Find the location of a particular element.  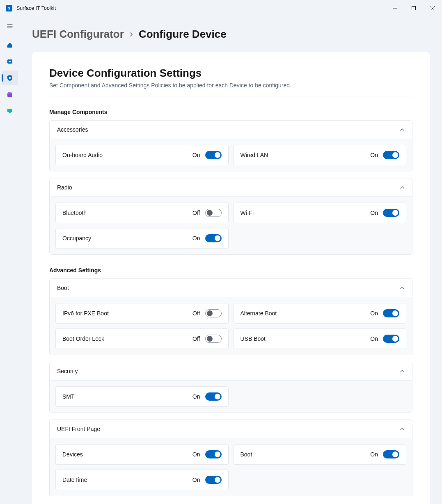

chevron-right-icon is located at coordinates (131, 34).